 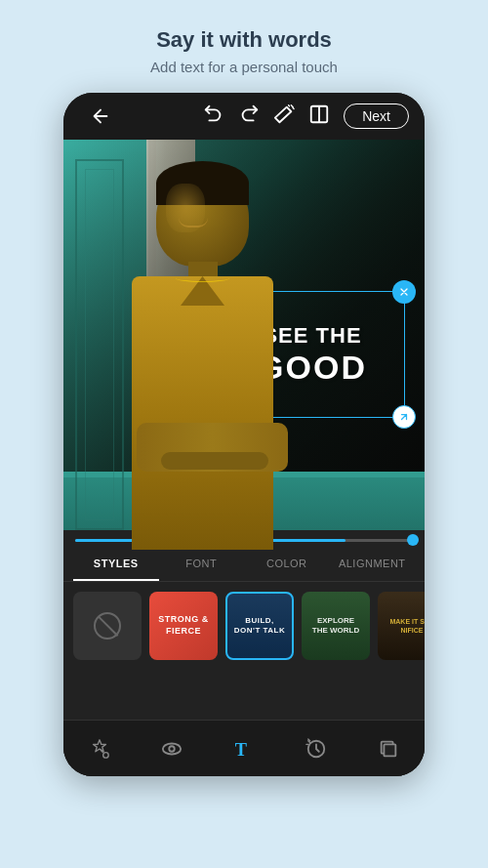 I want to click on no-style-icon, so click(x=107, y=626).